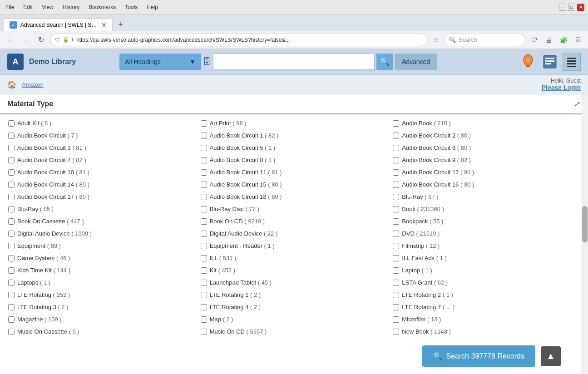 Image resolution: width=588 pixels, height=374 pixels. What do you see at coordinates (25, 40) in the screenshot?
I see `forward-button: →` at bounding box center [25, 40].